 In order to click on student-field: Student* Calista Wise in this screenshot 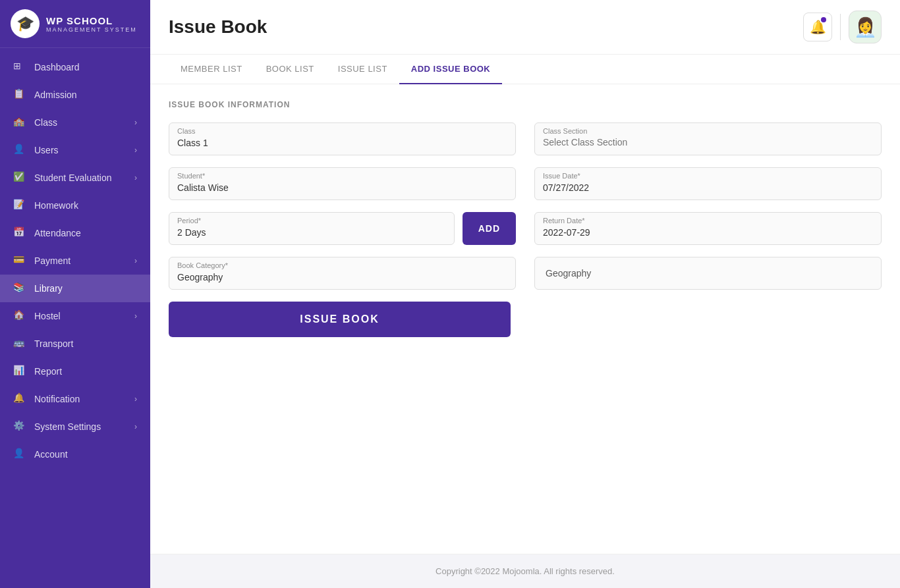, I will do `click(343, 184)`.